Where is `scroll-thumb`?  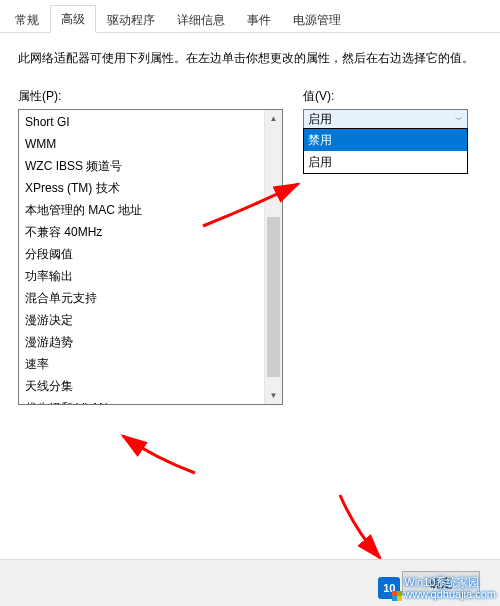
scroll-thumb is located at coordinates (274, 297).